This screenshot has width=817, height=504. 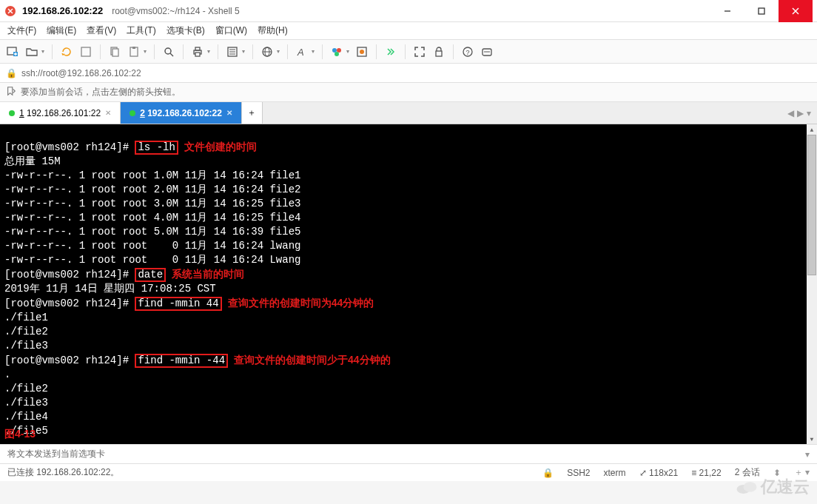 What do you see at coordinates (796, 11) in the screenshot?
I see `close-button` at bounding box center [796, 11].